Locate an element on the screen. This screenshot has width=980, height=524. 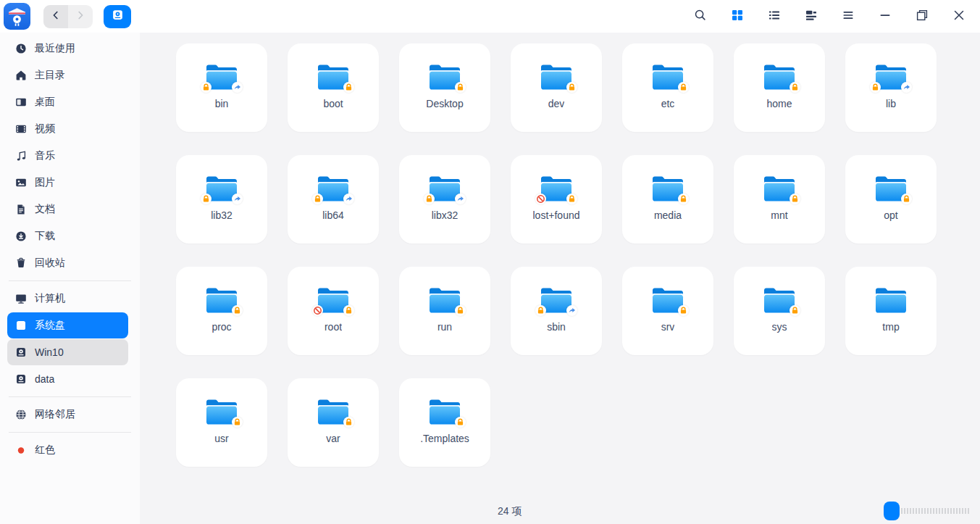
sidebar-item: data is located at coordinates (68, 379).